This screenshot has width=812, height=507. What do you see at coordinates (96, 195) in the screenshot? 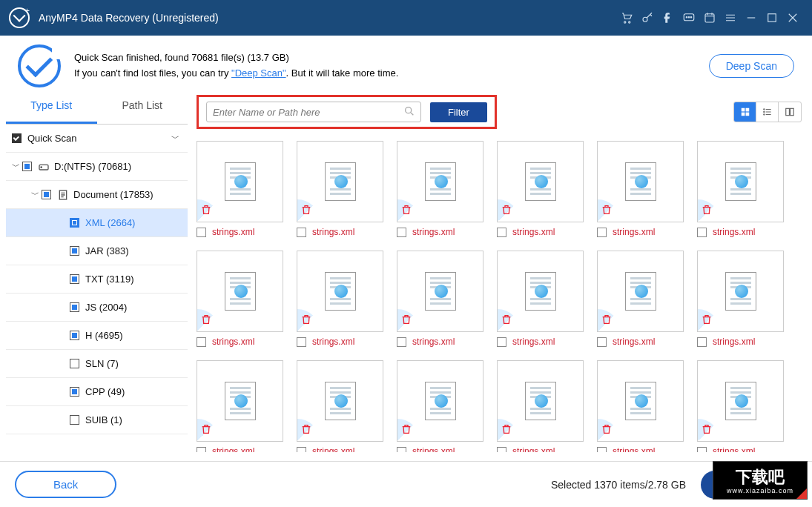
I see `tree-document: ﹀ Document (17853)` at bounding box center [96, 195].